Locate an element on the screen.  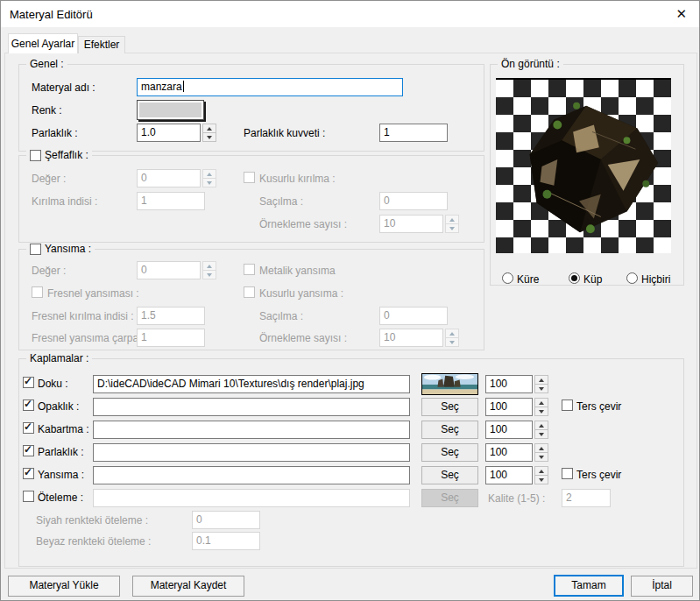
seffaflik-sacilma-label: Saçılma : is located at coordinates (281, 202).